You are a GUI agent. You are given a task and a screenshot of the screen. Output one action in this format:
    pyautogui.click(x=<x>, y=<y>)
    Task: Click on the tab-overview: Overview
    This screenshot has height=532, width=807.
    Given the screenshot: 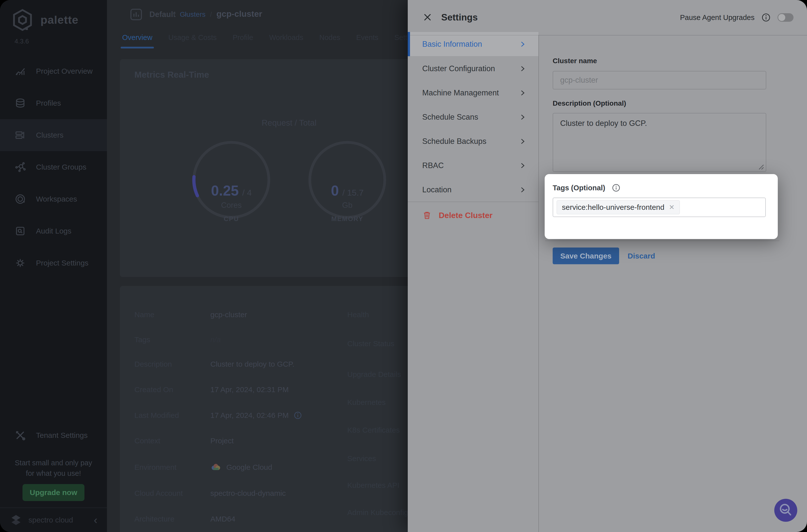 What is the action you would take?
    pyautogui.click(x=137, y=37)
    